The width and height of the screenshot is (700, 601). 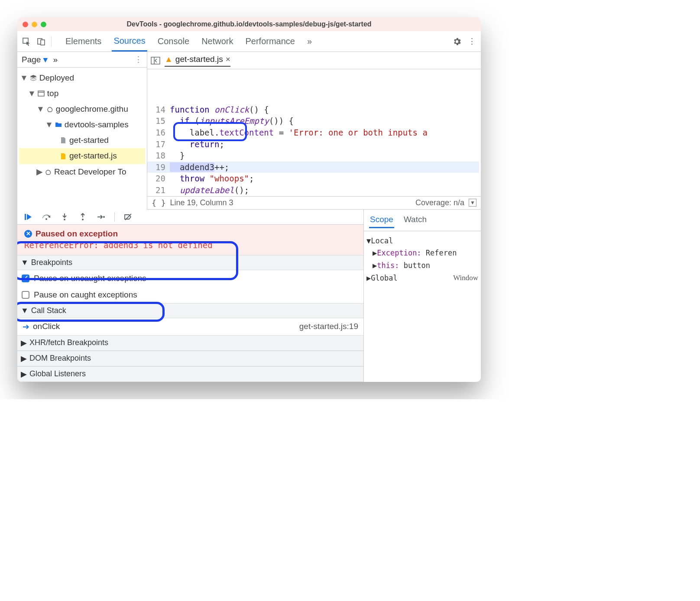 I want to click on scope-exception: ▶Exception: Referen, so click(x=422, y=253).